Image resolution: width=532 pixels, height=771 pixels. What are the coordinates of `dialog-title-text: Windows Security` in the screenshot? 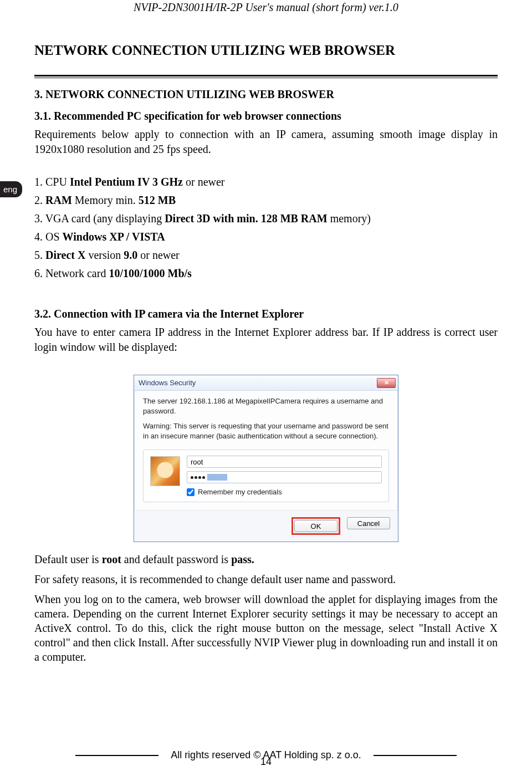 It's located at (258, 382).